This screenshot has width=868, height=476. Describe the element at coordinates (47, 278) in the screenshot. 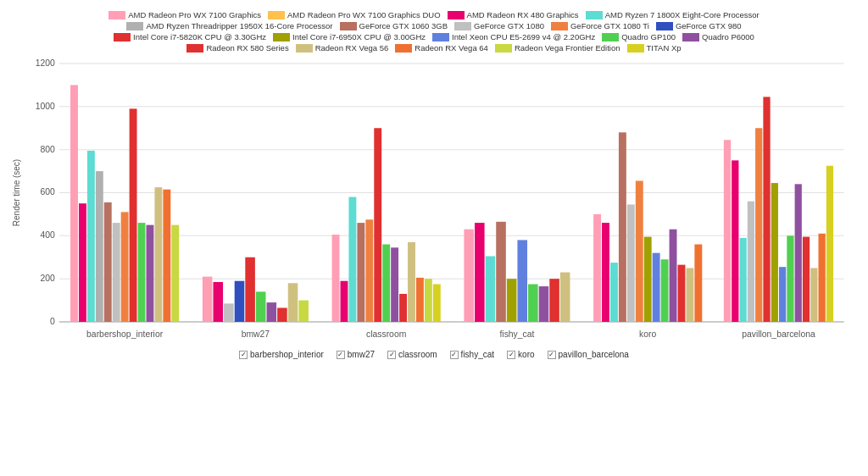

I see `svg-text: 200` at that location.